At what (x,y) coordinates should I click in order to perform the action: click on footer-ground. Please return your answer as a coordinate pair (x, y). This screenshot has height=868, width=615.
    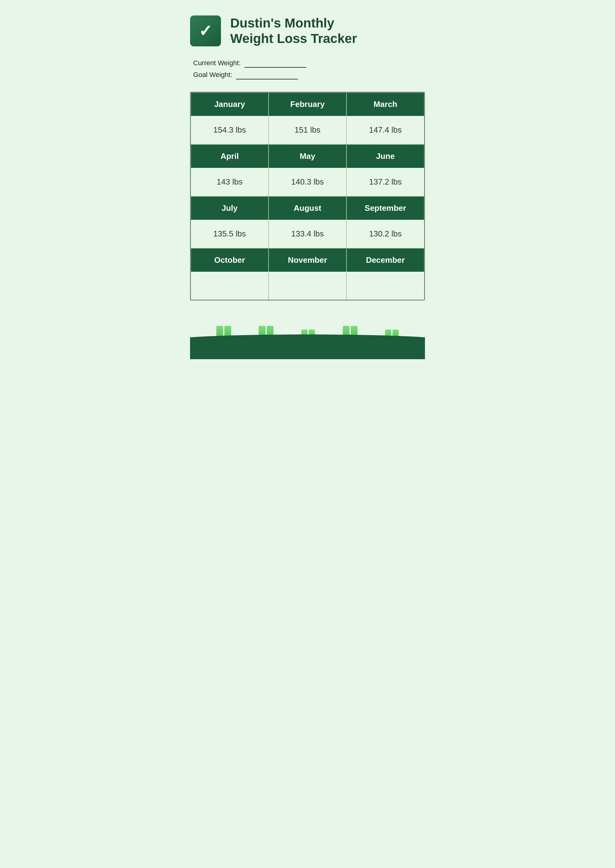
    Looking at the image, I should click on (308, 347).